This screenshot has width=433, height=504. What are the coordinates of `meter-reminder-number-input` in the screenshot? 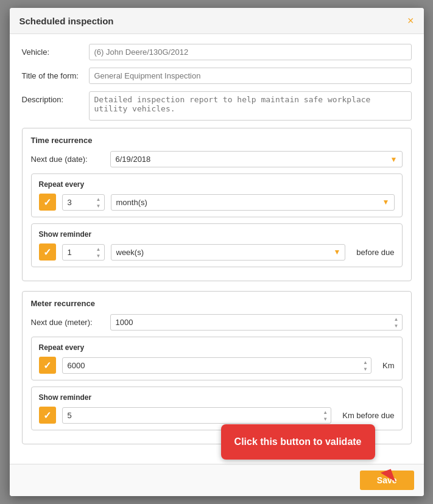 It's located at (197, 415).